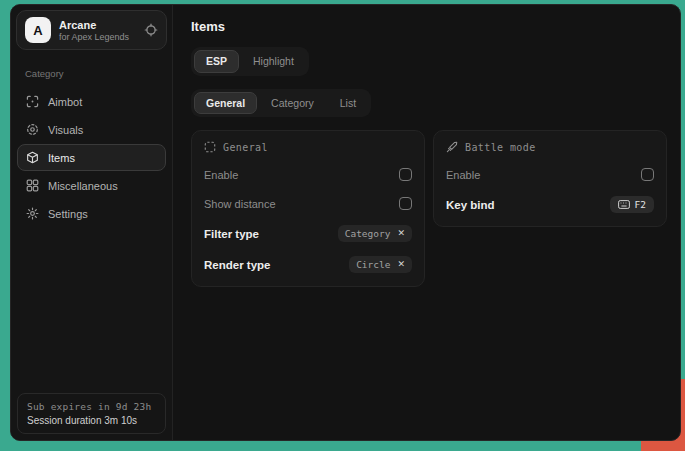 This screenshot has height=451, width=685. Describe the element at coordinates (210, 147) in the screenshot. I see `box-select-icon` at that location.